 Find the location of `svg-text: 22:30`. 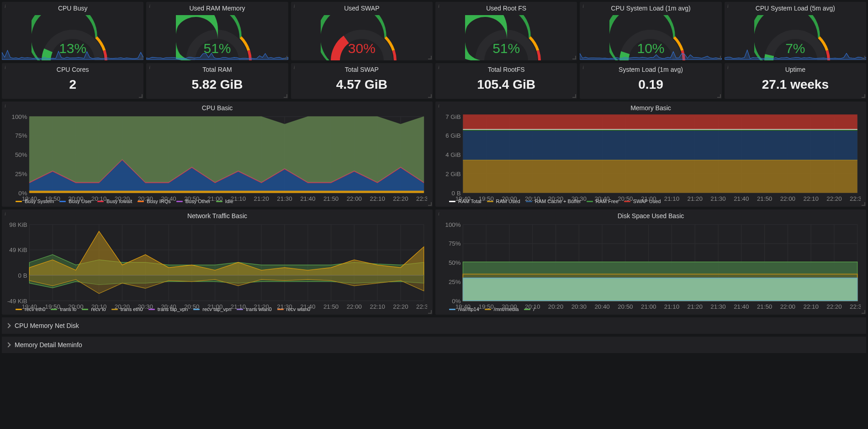

svg-text: 22:30 is located at coordinates (855, 306).